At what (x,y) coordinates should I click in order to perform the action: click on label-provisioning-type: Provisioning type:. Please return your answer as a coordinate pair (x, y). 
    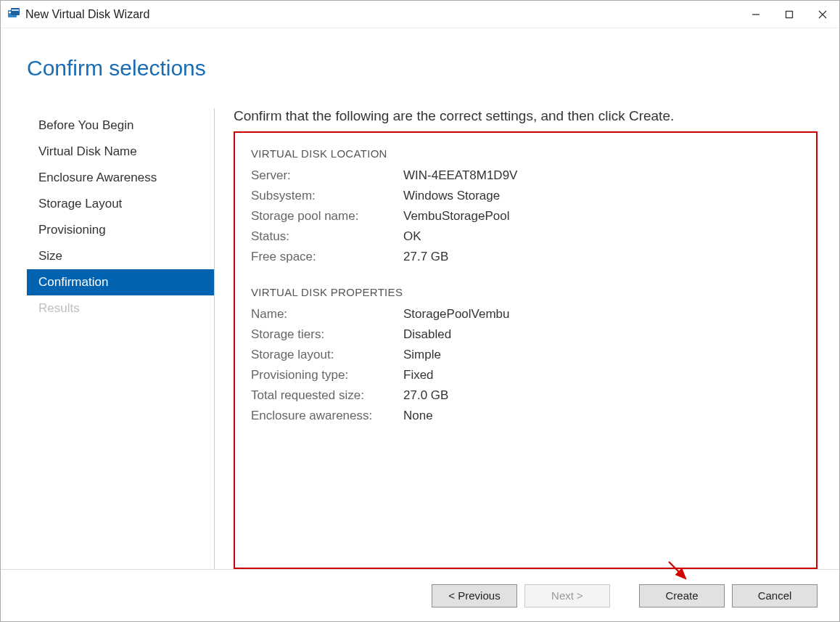
    Looking at the image, I should click on (327, 375).